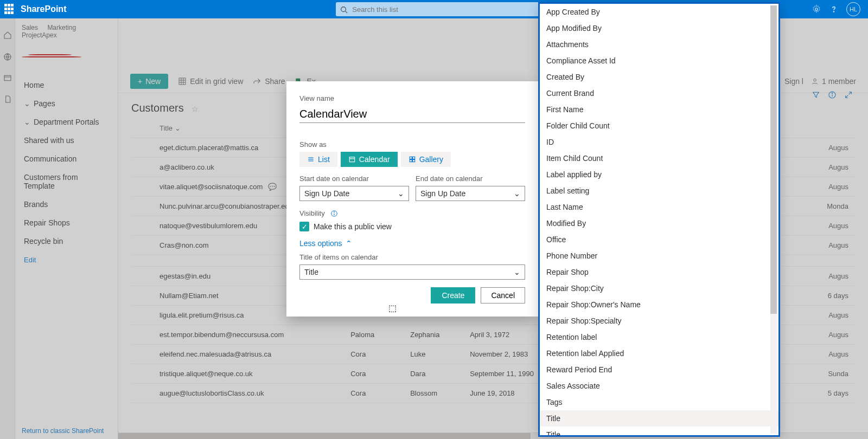 The image size is (868, 439). Describe the element at coordinates (412, 99) in the screenshot. I see `viewname-label: View name` at that location.